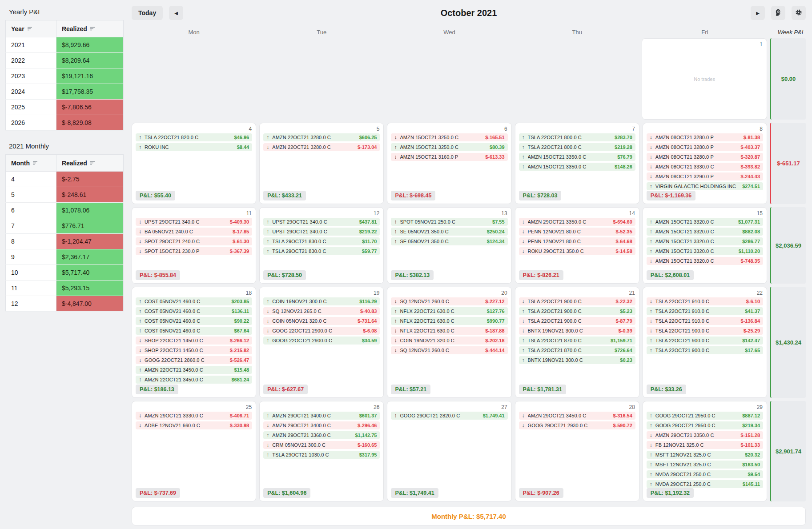  Describe the element at coordinates (705, 474) in the screenshot. I see `trade-row: ↑NVDA 29OCT21 250.0 C$9.54` at that location.